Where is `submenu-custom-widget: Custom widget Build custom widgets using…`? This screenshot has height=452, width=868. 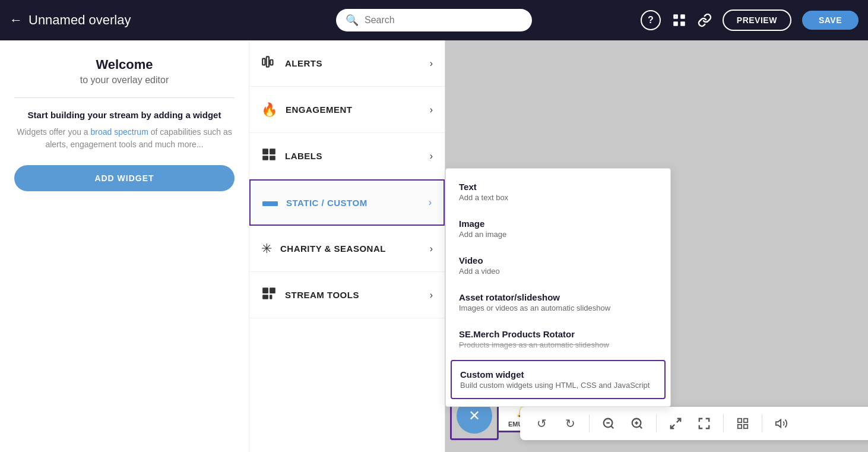 submenu-custom-widget: Custom widget Build custom widgets using… is located at coordinates (558, 380).